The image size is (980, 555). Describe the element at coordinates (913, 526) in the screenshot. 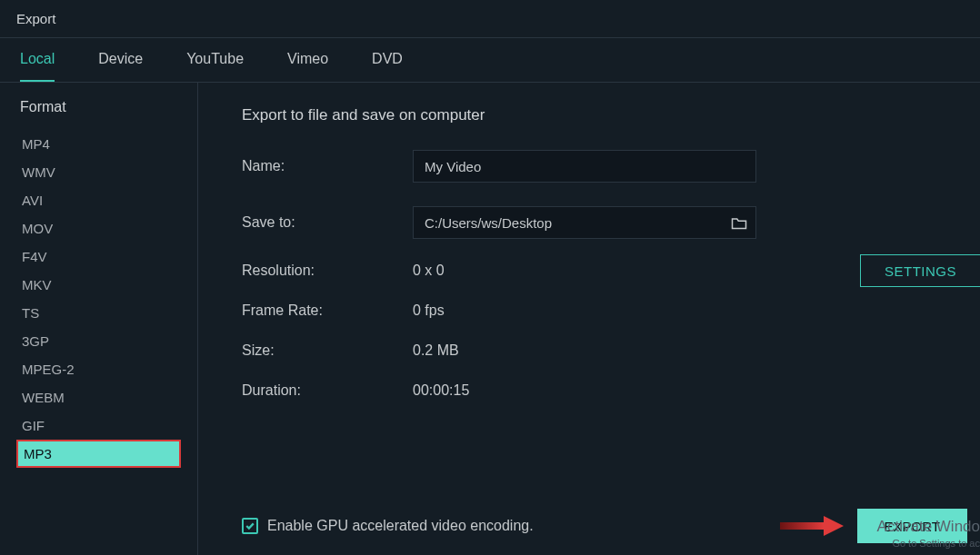

I see `export-button: EXPORT` at that location.